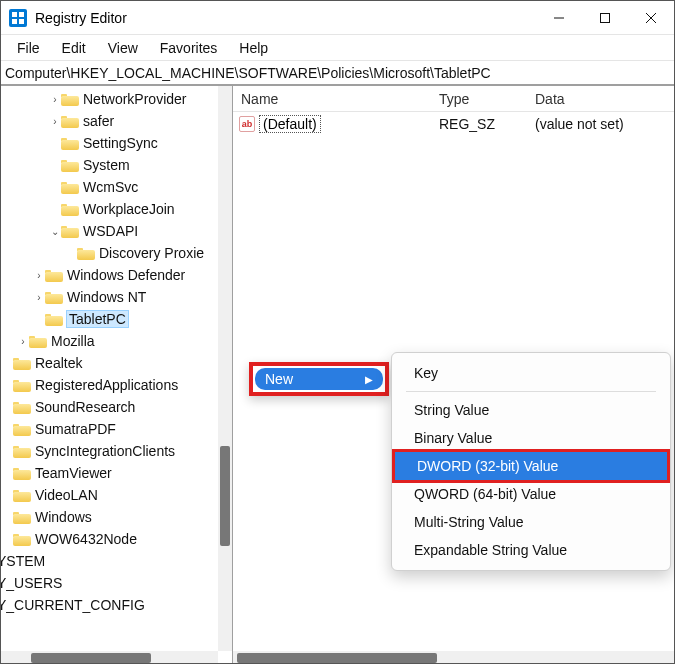 The image size is (675, 664). I want to click on tree-node: Realtek, so click(116, 363).